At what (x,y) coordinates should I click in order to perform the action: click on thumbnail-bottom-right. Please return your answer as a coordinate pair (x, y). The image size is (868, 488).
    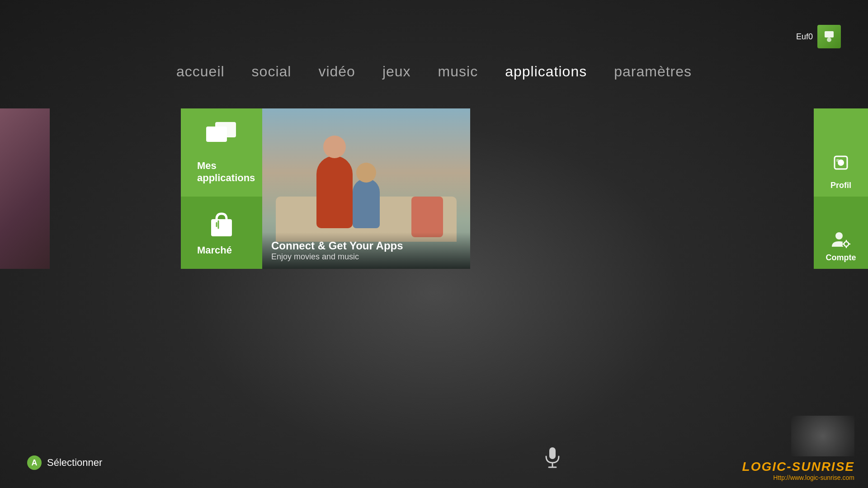
    Looking at the image, I should click on (823, 436).